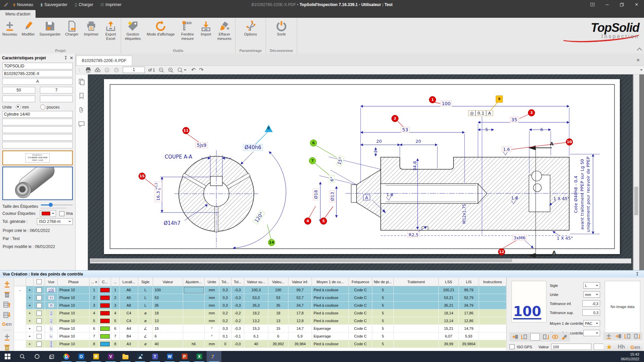 The height and width of the screenshot is (362, 644). I want to click on cell-valeur-nom: 15, so click(278, 328).